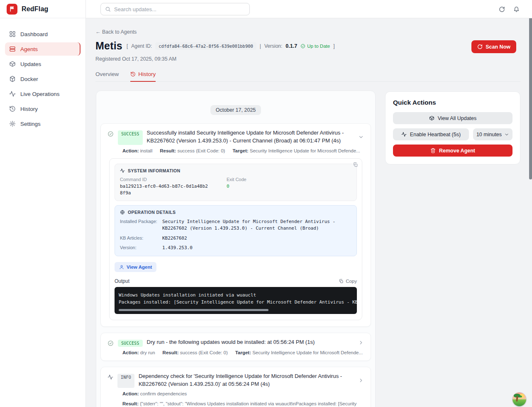  What do you see at coordinates (40, 94) in the screenshot?
I see `sidebar-item-label: Live Operations` at bounding box center [40, 94].